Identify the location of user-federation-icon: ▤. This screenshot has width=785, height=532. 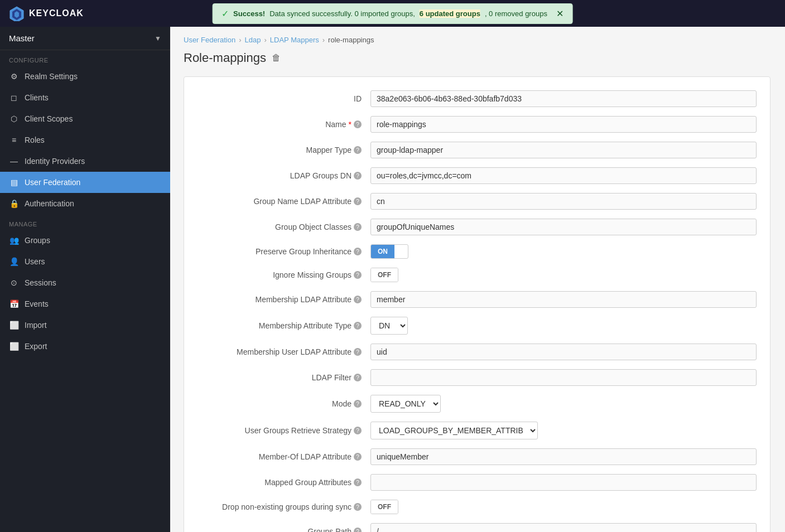
(14, 182).